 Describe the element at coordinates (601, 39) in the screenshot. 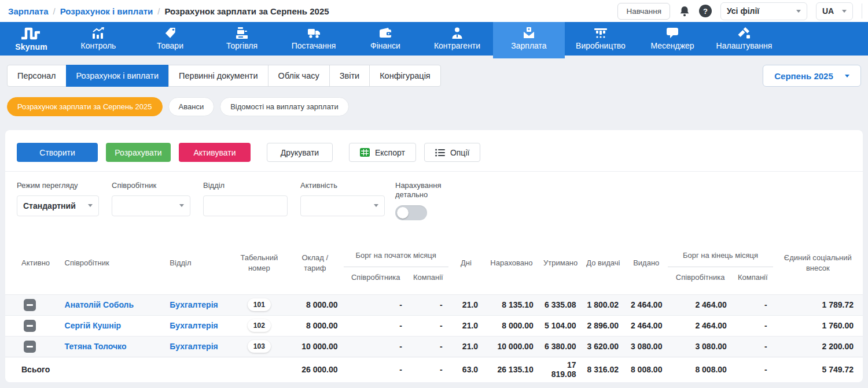

I see `nav-item-production: Виробництво` at that location.